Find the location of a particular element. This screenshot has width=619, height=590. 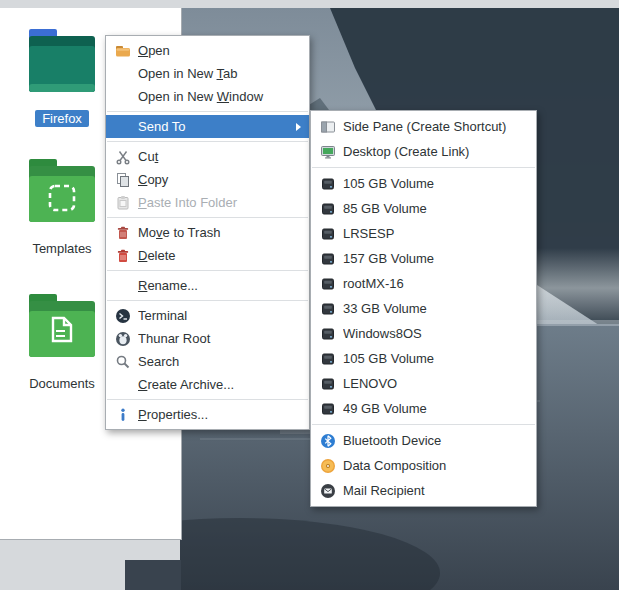

menu-item-side-pane-create-shortcut: Side Pane (Create Shortcut) is located at coordinates (424, 126).